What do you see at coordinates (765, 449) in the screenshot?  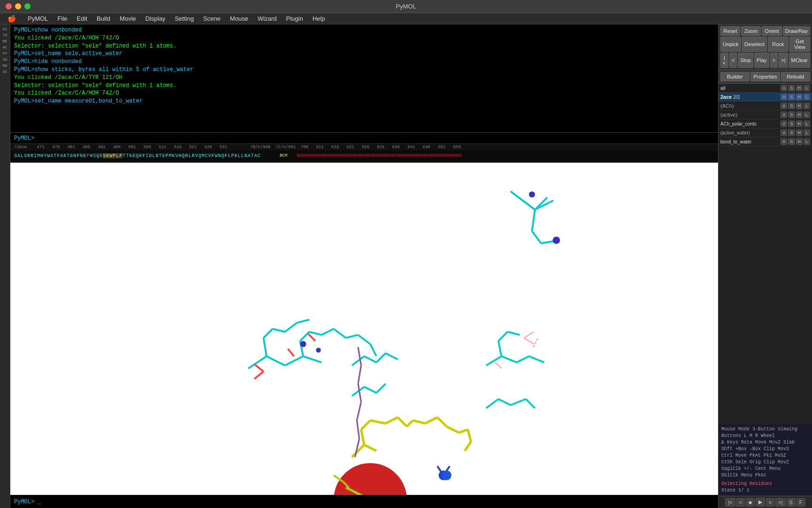 I see `status-shft: Shft +Box -Box Clip MovS` at bounding box center [765, 449].